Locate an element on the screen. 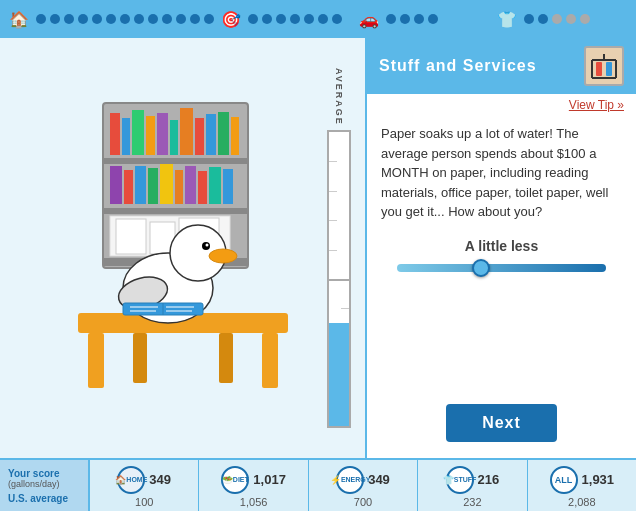 The height and width of the screenshot is (511, 636). shirt-icon: 👕 is located at coordinates (507, 19).